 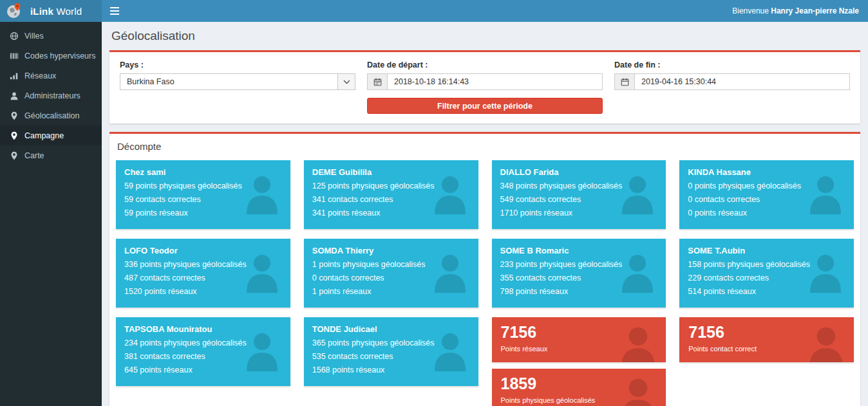 I want to click on sidebar-item-reseaux: Réseaux, so click(x=51, y=76).